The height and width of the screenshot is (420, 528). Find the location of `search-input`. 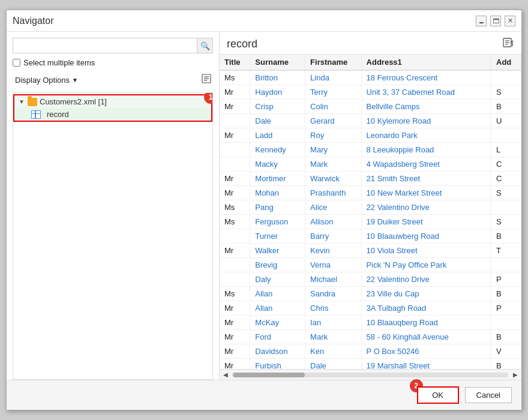

search-input is located at coordinates (105, 46).